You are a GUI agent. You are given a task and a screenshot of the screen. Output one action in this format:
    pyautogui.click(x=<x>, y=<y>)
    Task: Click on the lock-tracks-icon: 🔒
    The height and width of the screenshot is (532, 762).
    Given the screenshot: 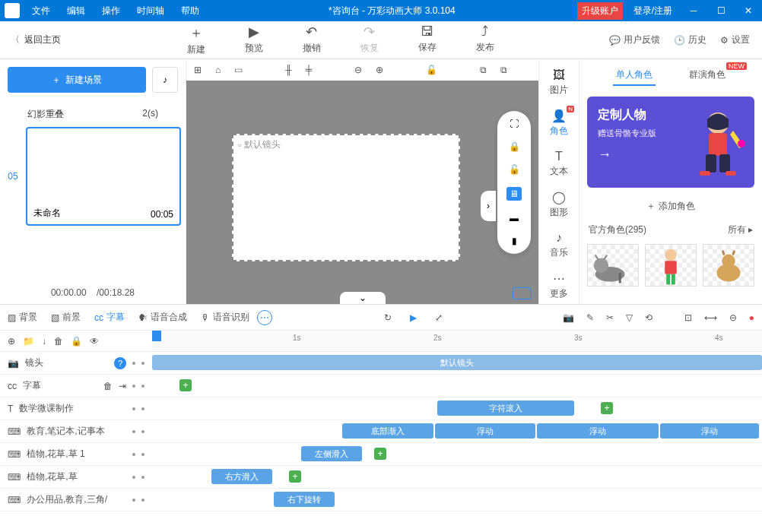 What is the action you would take?
    pyautogui.click(x=76, y=341)
    